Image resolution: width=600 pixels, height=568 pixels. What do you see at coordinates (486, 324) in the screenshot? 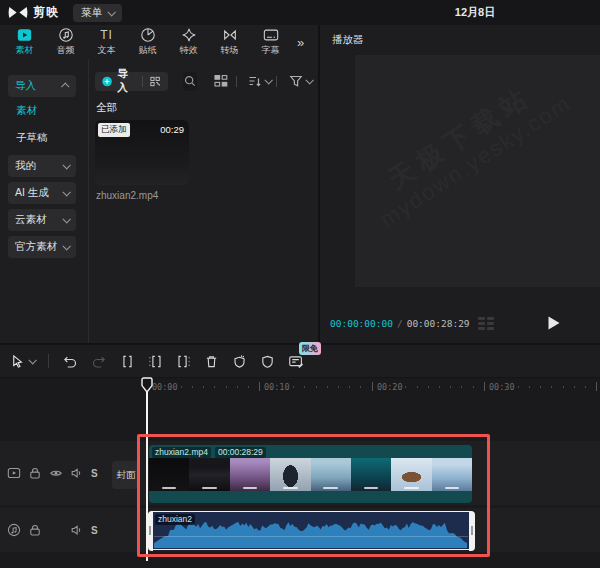
I see `preview-quality-icon` at bounding box center [486, 324].